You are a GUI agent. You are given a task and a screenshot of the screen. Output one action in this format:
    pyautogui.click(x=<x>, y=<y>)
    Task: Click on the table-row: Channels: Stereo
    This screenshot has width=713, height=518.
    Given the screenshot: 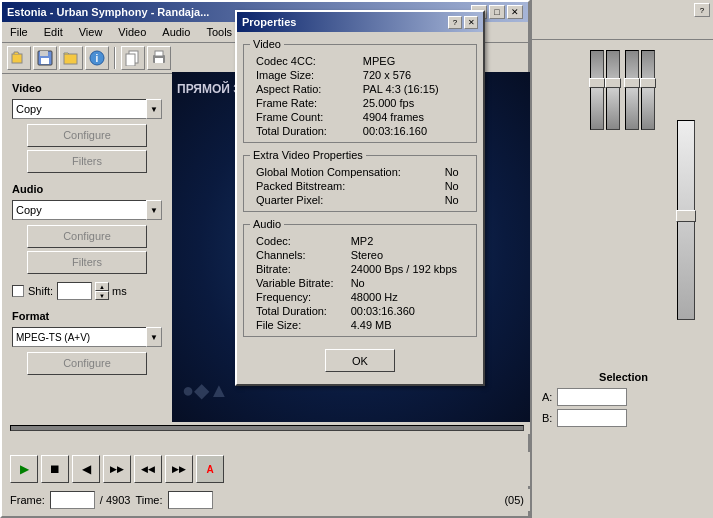 What is the action you would take?
    pyautogui.click(x=360, y=255)
    